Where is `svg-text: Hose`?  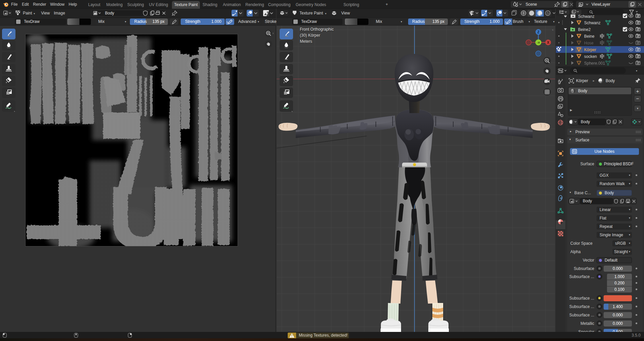 svg-text: Hose is located at coordinates (589, 43).